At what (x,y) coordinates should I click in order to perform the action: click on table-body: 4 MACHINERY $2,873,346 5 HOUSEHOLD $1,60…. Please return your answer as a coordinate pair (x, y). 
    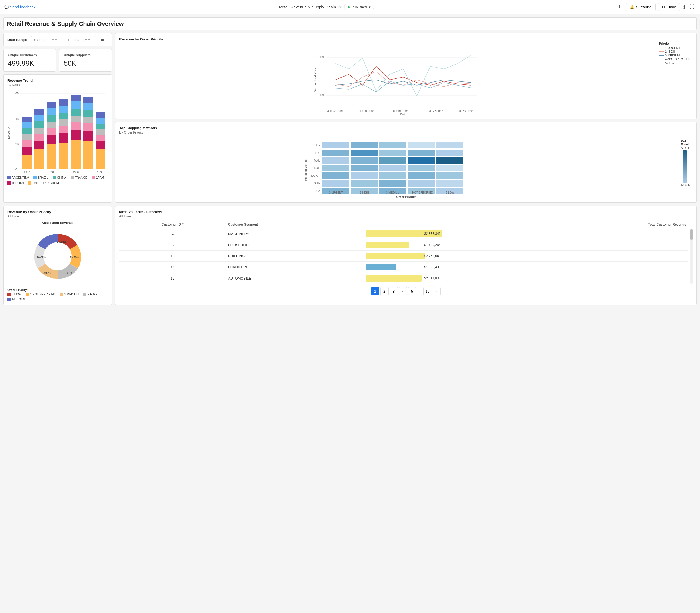
    Looking at the image, I should click on (404, 256).